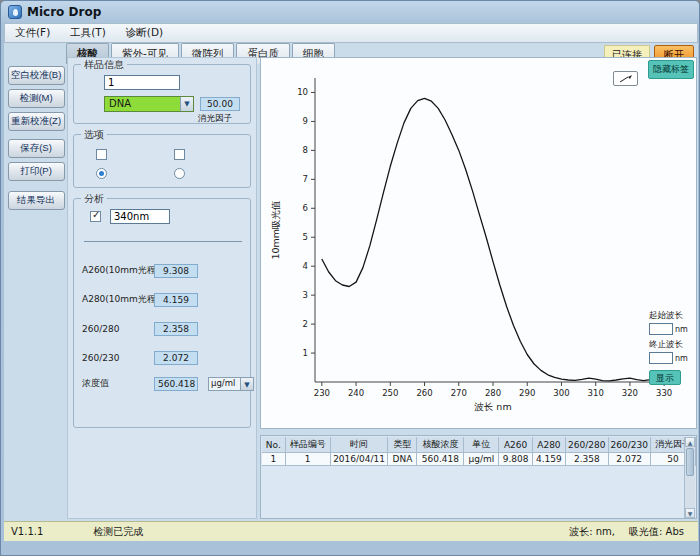 This screenshot has width=700, height=556. I want to click on sample-info-title: 样品信息, so click(104, 65).